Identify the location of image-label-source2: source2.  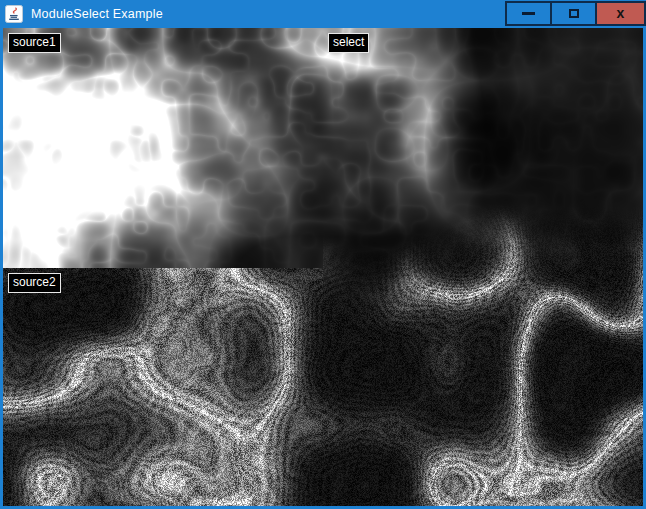
(34, 283).